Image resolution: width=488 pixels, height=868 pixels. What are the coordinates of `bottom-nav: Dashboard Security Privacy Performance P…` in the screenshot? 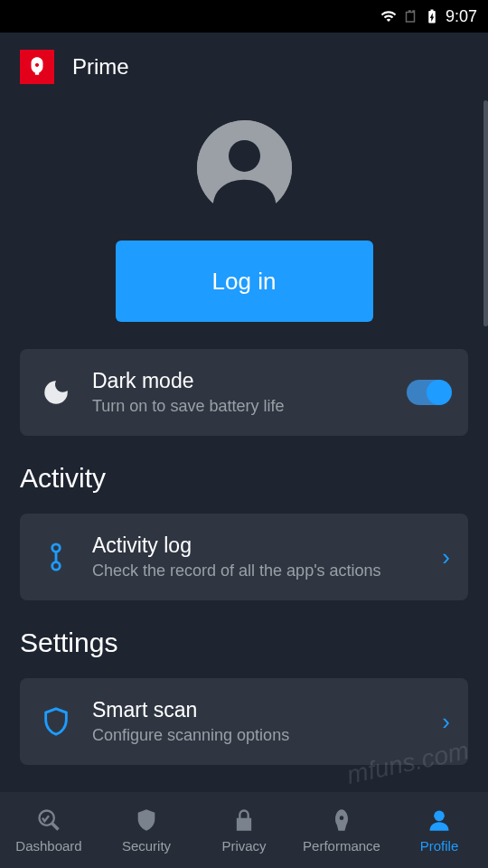 It's located at (244, 830).